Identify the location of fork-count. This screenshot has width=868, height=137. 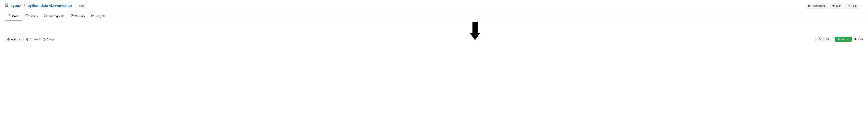
(861, 6).